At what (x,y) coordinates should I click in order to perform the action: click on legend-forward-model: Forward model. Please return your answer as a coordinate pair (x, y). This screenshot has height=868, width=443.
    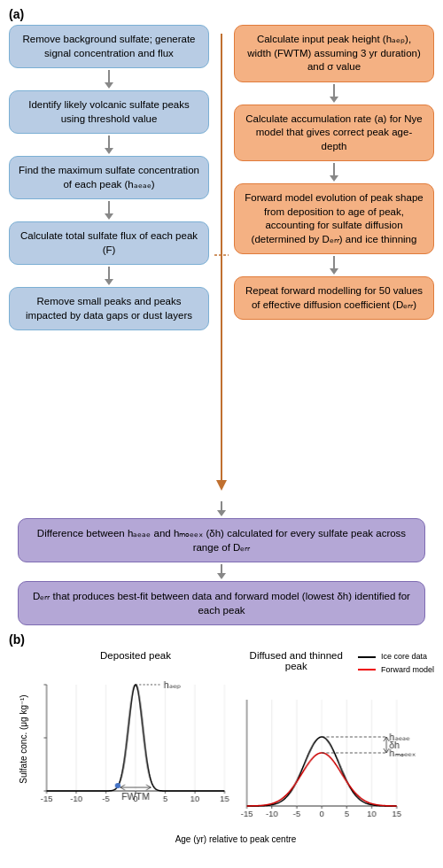
    Looking at the image, I should click on (396, 670).